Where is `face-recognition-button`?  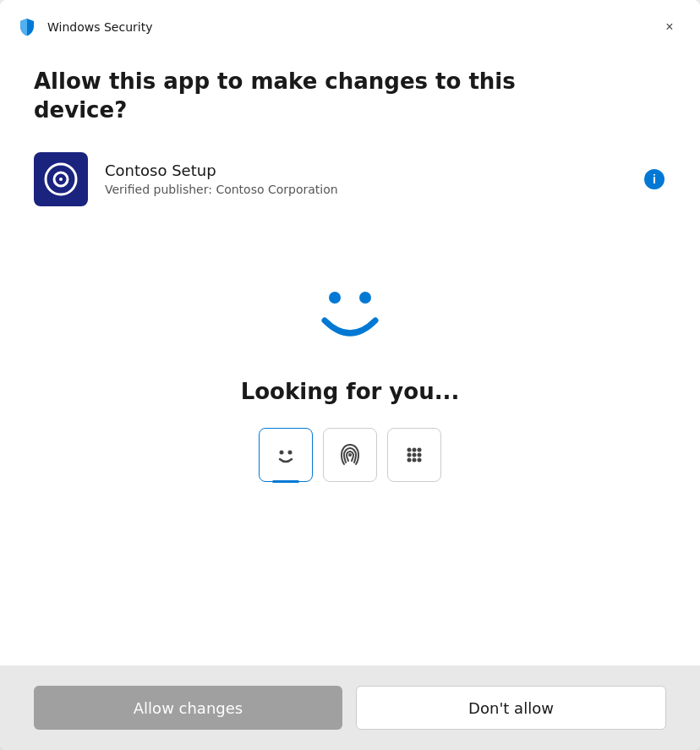 face-recognition-button is located at coordinates (286, 455).